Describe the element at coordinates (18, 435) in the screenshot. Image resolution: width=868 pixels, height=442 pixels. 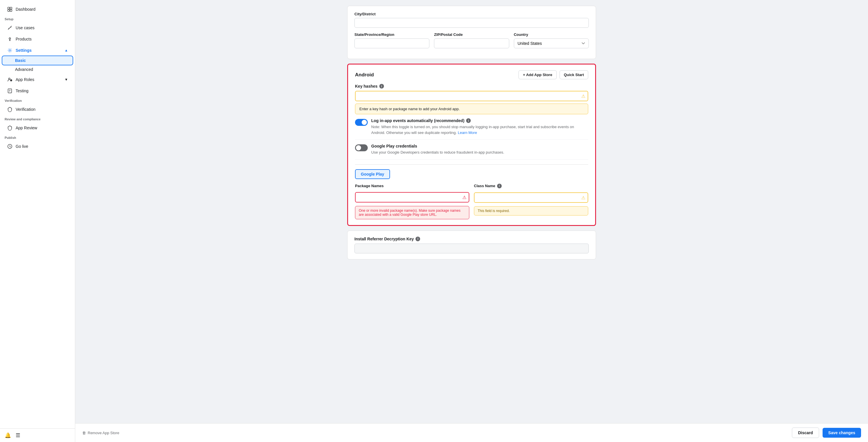
I see `menu-icon: ☰` at that location.